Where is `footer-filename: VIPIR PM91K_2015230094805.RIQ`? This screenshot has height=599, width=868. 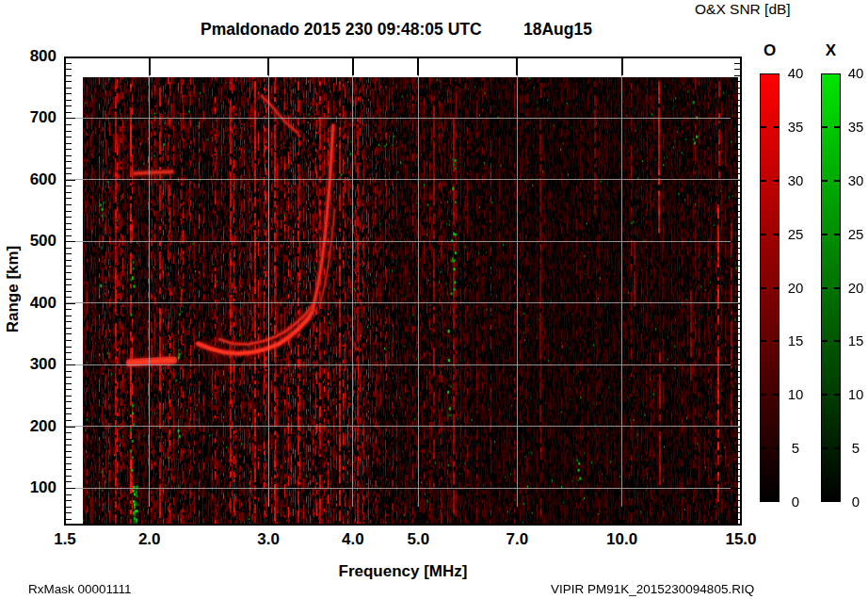 footer-filename: VIPIR PM91K_2015230094805.RIQ is located at coordinates (652, 590).